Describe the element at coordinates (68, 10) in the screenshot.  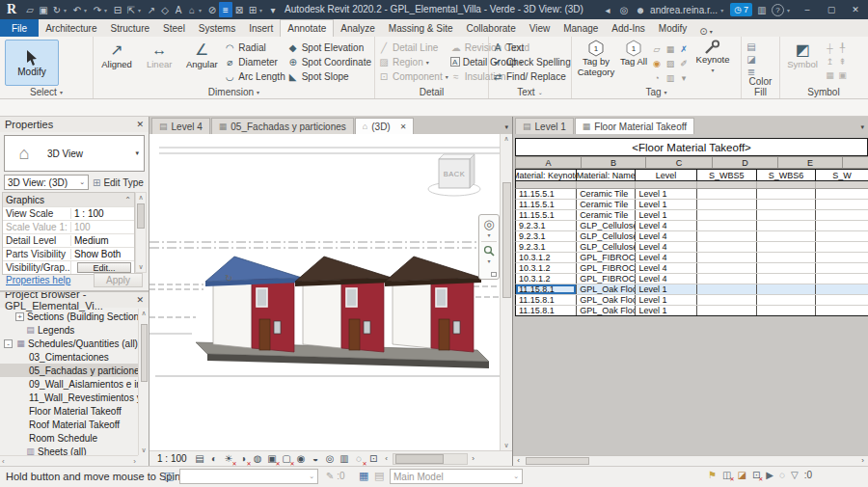
I see `sync-icon-dropdown: ▾` at that location.